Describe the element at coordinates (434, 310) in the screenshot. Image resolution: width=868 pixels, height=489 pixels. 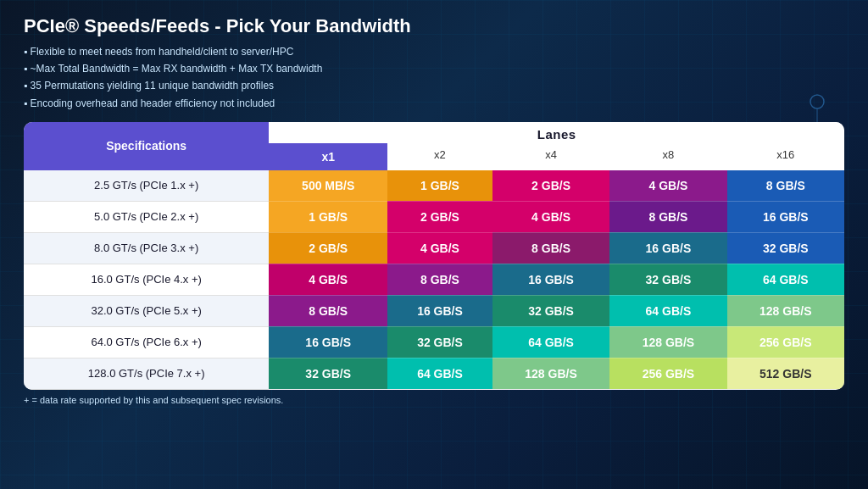
I see `table-row: 32.0 GT/s (PCIe 5.x +)8 GB/S16 GB/S32 GB…` at that location.